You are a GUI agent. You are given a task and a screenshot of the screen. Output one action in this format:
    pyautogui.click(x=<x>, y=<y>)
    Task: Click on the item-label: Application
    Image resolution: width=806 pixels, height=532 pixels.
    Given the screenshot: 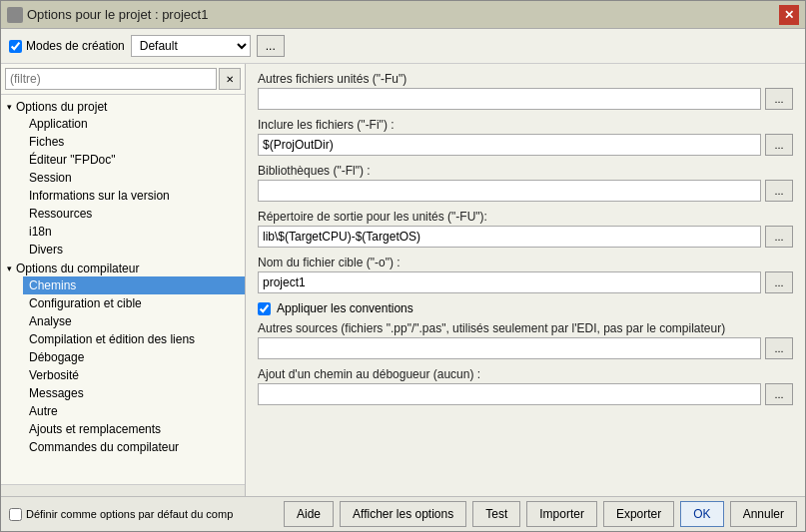 What is the action you would take?
    pyautogui.click(x=58, y=124)
    